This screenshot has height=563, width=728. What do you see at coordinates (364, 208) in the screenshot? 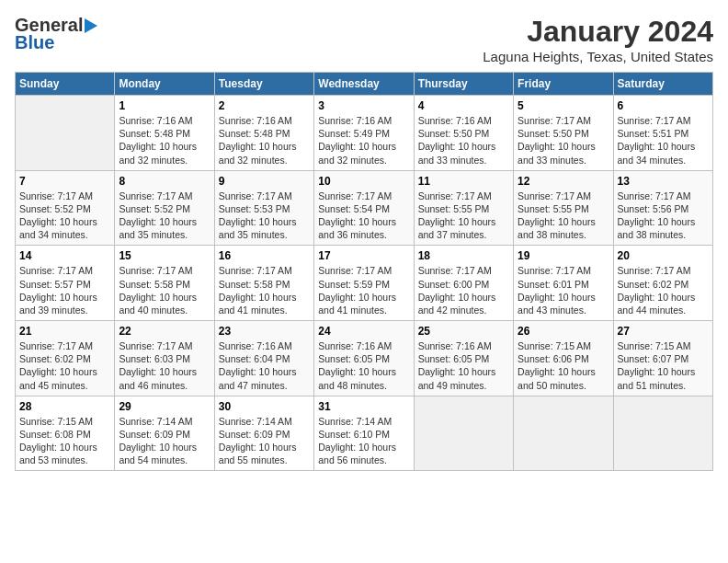
I see `calendar-week-row: 7Sunrise: 7:17 AM Sunset: 5:52 PM Daylig…` at bounding box center [364, 208].